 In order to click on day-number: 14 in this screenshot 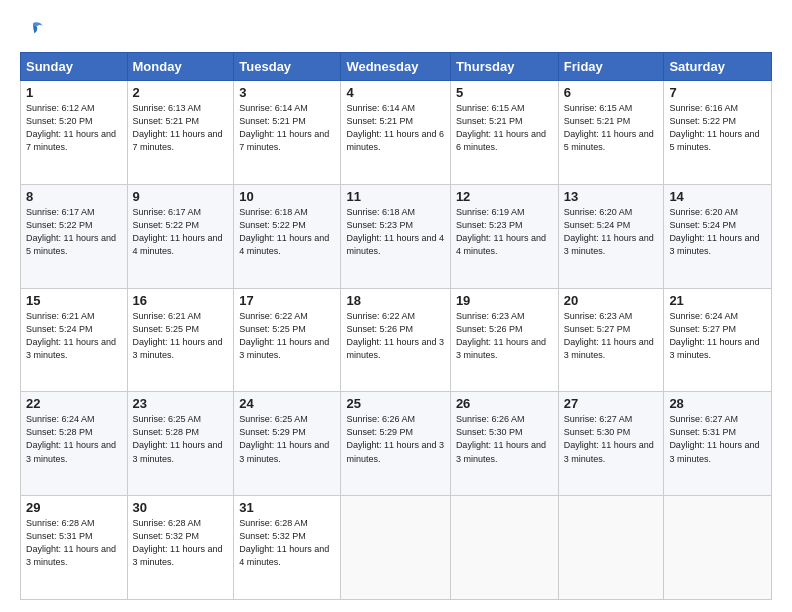, I will do `click(718, 196)`.